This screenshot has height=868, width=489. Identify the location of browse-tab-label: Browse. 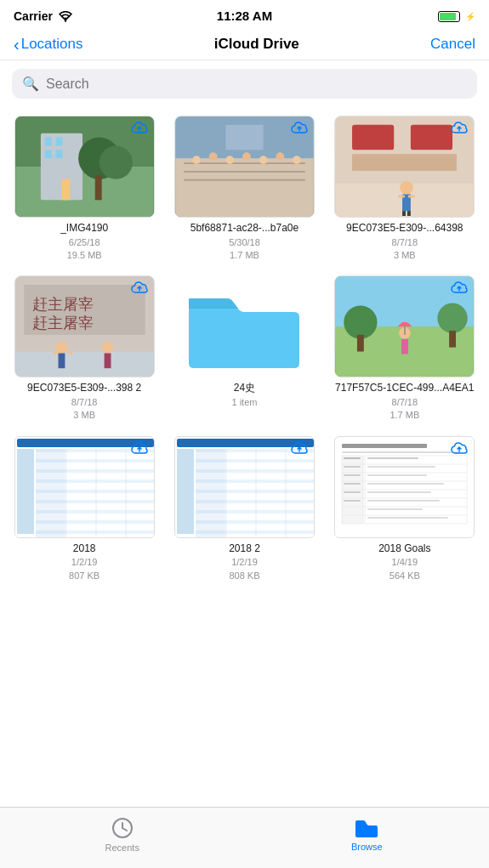
(367, 847).